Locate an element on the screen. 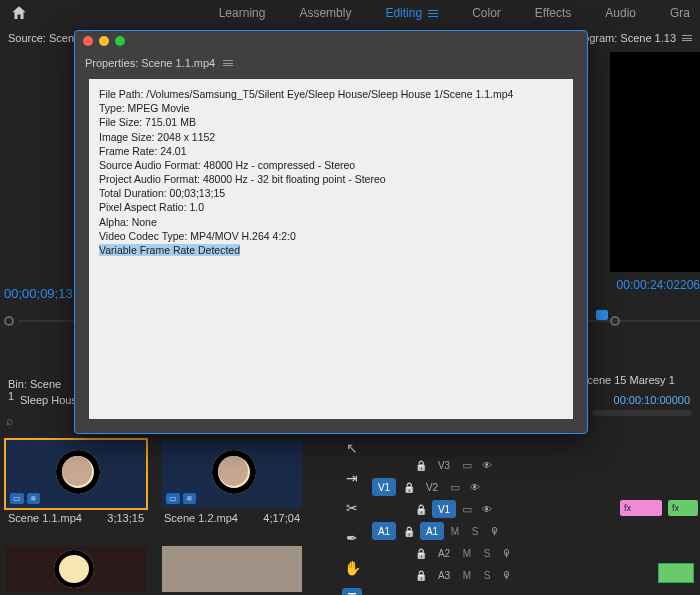 The image size is (700, 595). hamburger-icon is located at coordinates (433, 14).